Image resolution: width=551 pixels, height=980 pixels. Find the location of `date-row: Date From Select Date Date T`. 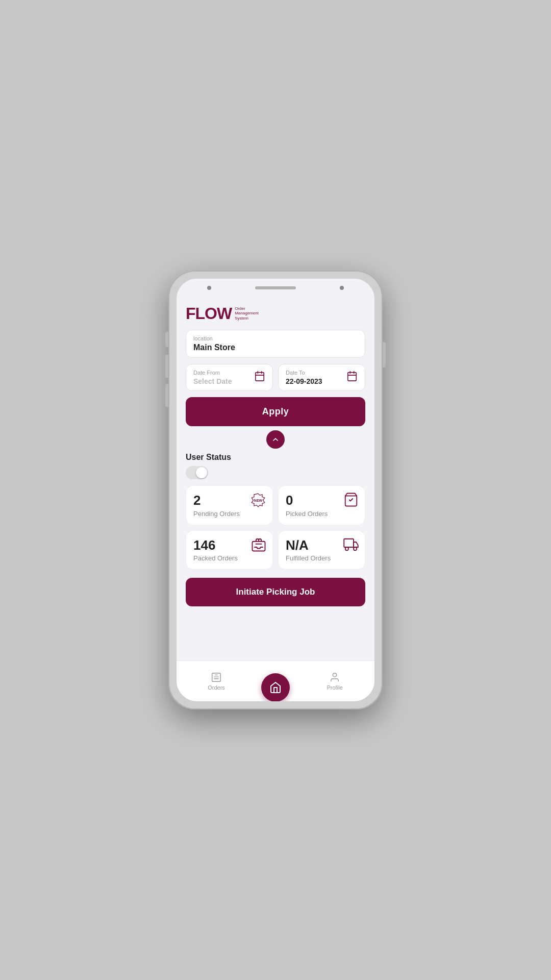

date-row: Date From Select Date Date T is located at coordinates (276, 378).